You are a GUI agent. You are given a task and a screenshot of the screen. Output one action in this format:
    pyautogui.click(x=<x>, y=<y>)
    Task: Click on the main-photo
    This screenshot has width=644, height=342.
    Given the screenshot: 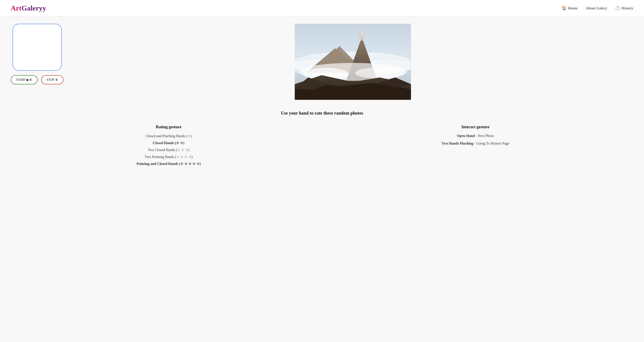 What is the action you would take?
    pyautogui.click(x=353, y=62)
    